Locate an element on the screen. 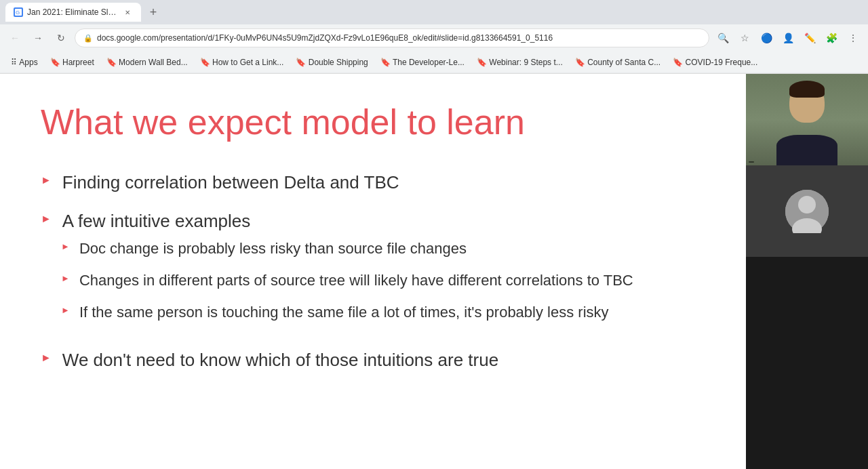 The image size is (868, 469). extensions-icon: 🧩 is located at coordinates (831, 38).